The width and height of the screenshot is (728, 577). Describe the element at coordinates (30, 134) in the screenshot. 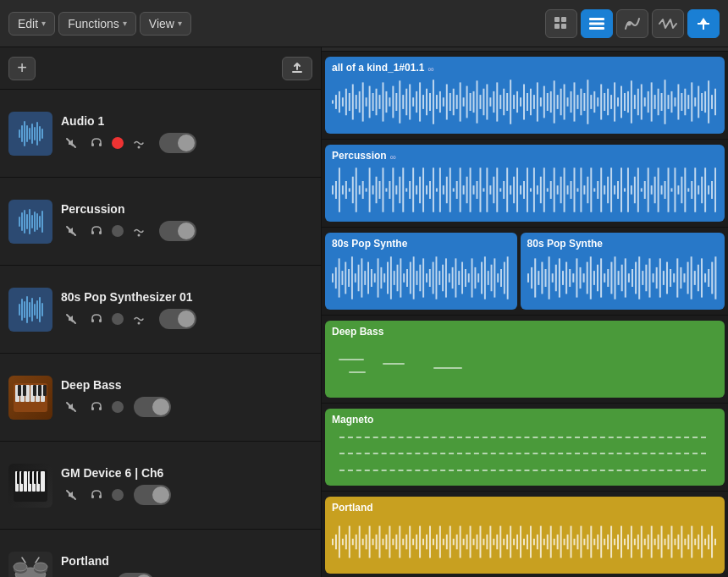

I see `waveform-icon` at that location.